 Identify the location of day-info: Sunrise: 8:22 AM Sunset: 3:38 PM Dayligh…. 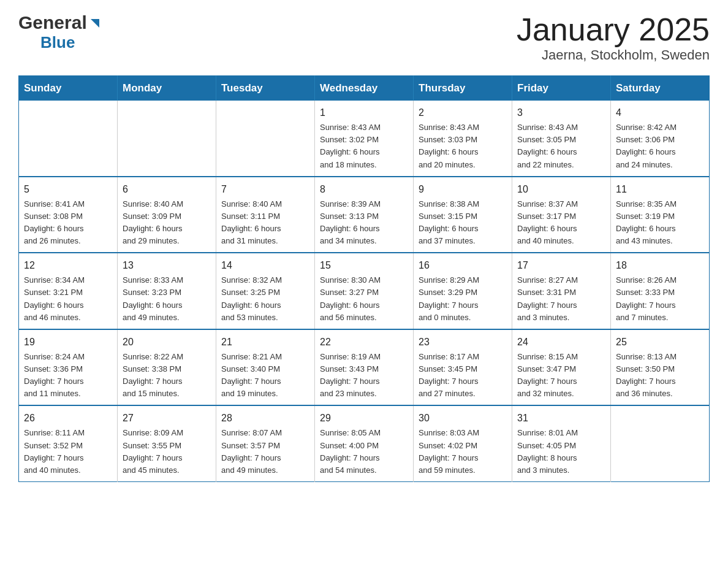
(167, 375).